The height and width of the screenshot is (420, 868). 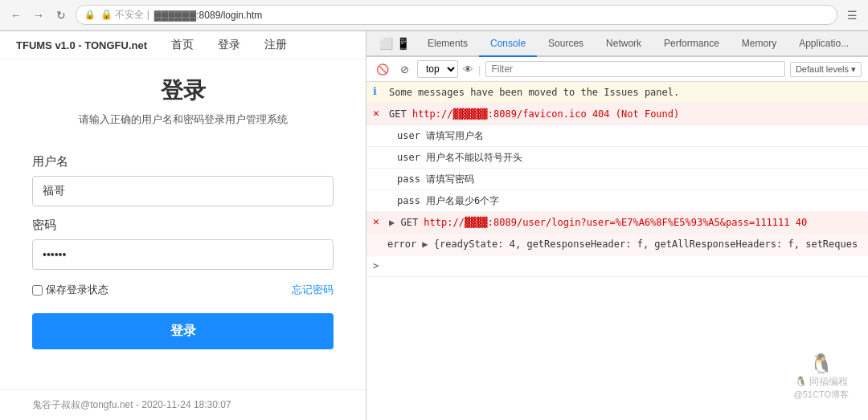 What do you see at coordinates (182, 45) in the screenshot?
I see `nav-home: 首页` at bounding box center [182, 45].